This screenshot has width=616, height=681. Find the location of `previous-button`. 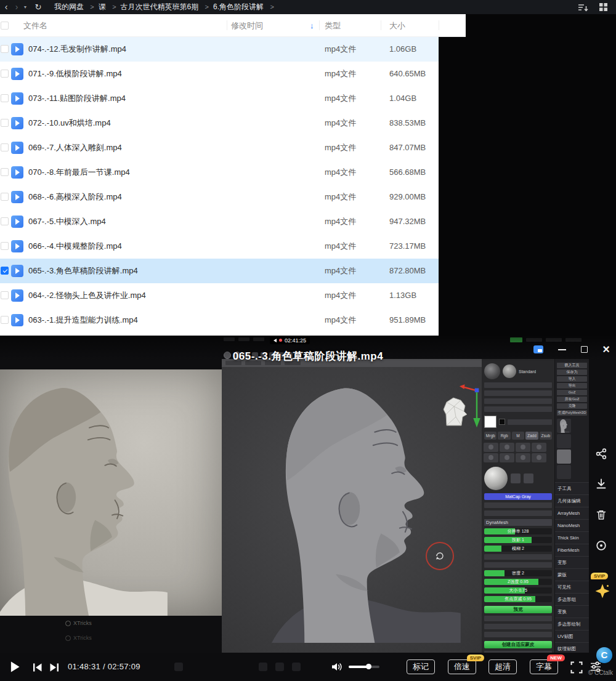

previous-button is located at coordinates (37, 667).